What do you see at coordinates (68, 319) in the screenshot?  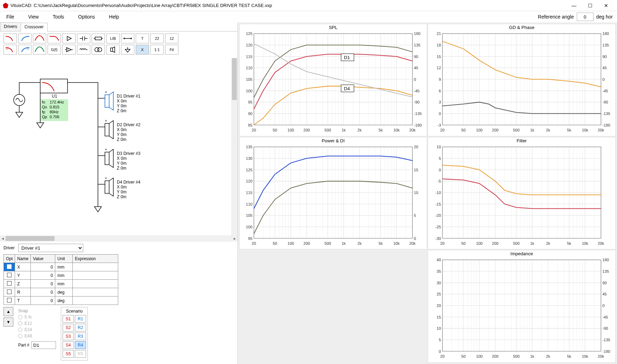 I see `scenario-S1: S1` at bounding box center [68, 319].